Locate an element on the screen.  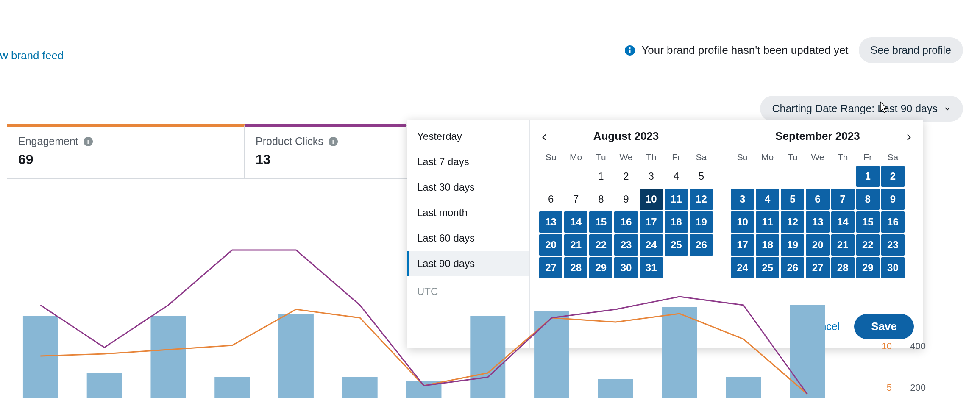
metric-row: Engagement i 69 Product Clicks i 13 is located at coordinates (209, 152).